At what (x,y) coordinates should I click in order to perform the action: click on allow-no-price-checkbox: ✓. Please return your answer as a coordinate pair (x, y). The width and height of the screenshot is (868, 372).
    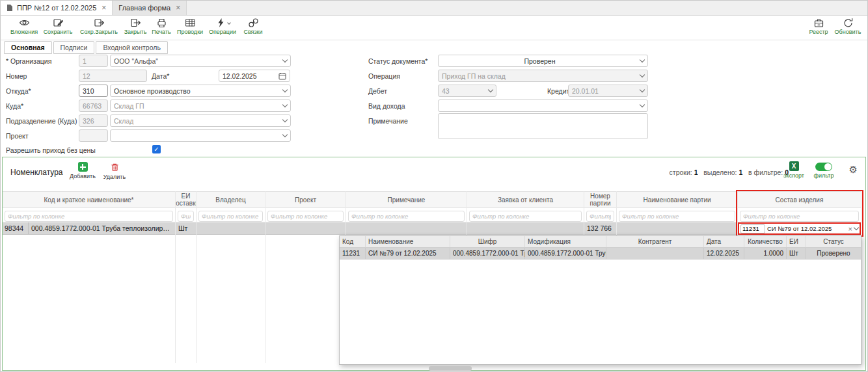
    Looking at the image, I should click on (156, 150).